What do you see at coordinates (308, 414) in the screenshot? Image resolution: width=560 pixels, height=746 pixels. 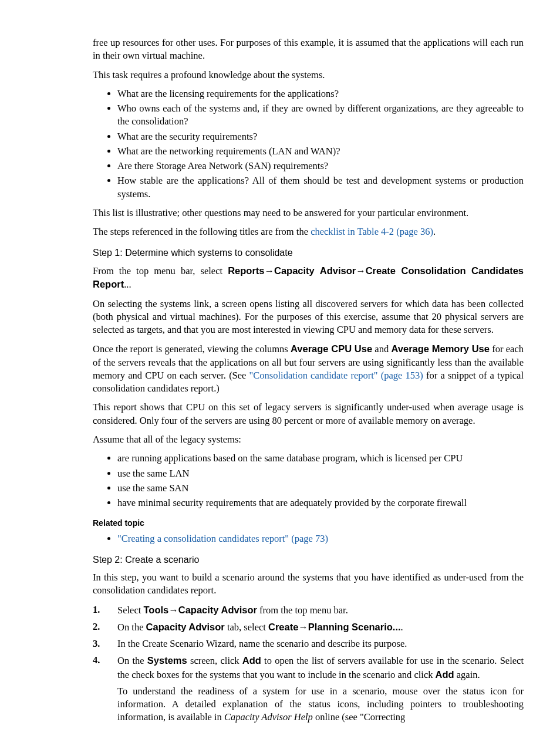 I see `paragraph: This report shows that CPU on this set o…` at bounding box center [308, 414].